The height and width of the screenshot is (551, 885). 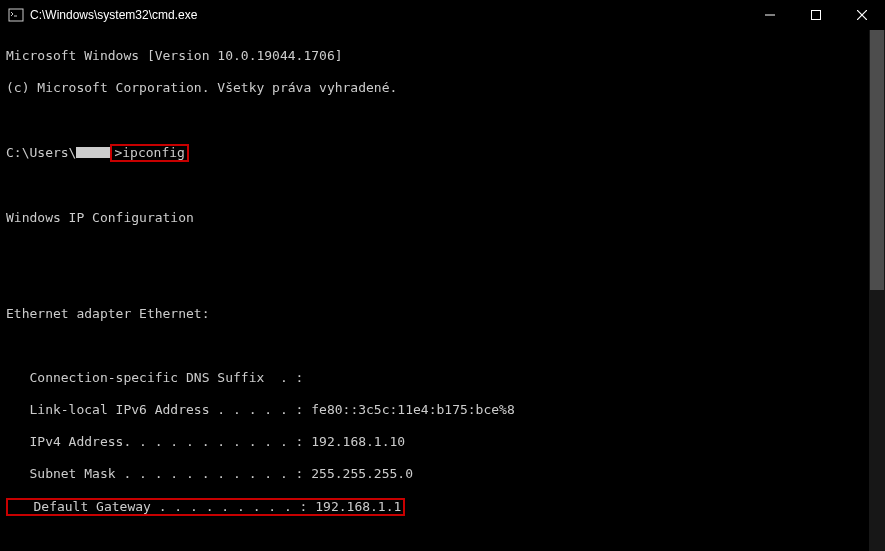 What do you see at coordinates (93, 152) in the screenshot?
I see `redacted-username` at bounding box center [93, 152].